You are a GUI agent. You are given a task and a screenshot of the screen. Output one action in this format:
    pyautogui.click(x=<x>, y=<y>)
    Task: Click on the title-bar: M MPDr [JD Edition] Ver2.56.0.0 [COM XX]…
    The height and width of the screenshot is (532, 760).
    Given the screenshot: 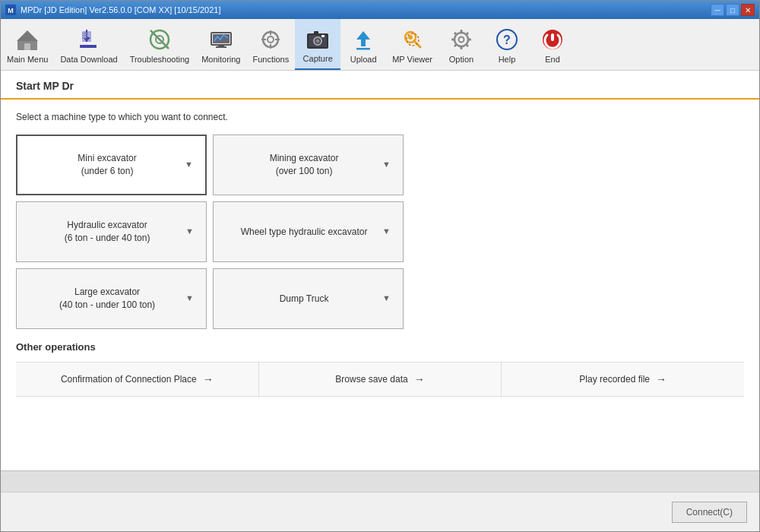 What is the action you would take?
    pyautogui.click(x=380, y=10)
    